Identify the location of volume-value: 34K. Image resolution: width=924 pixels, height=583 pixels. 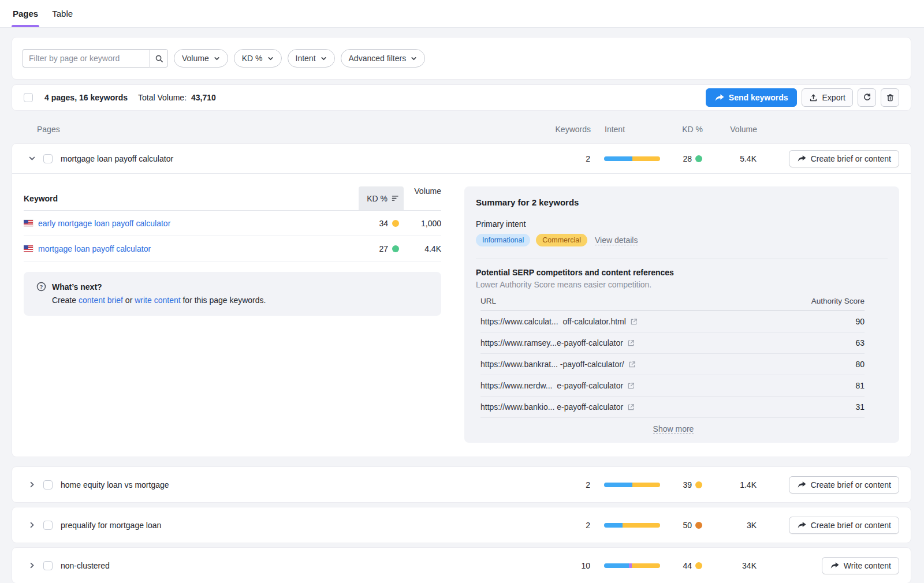
(745, 566).